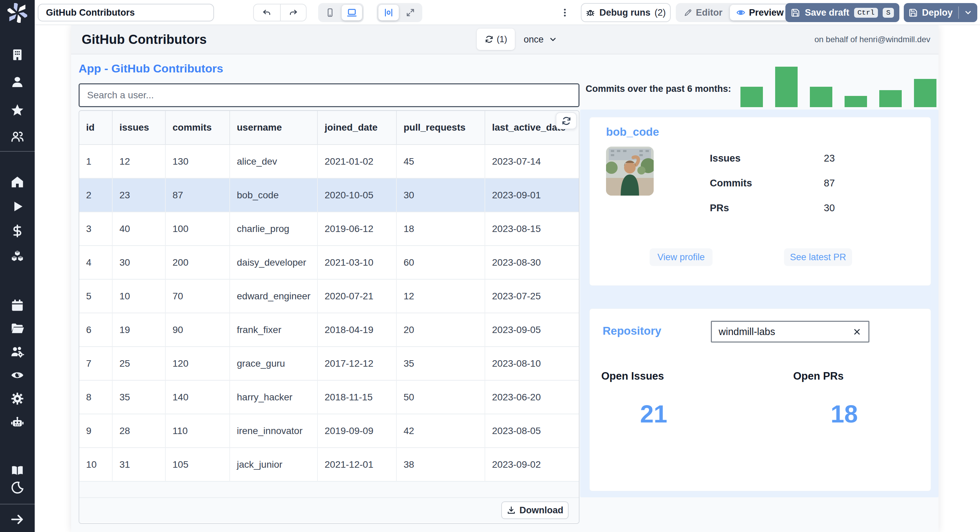  I want to click on table-row: 1031105jack_junior2021-12-01382023-09-02, so click(329, 465).